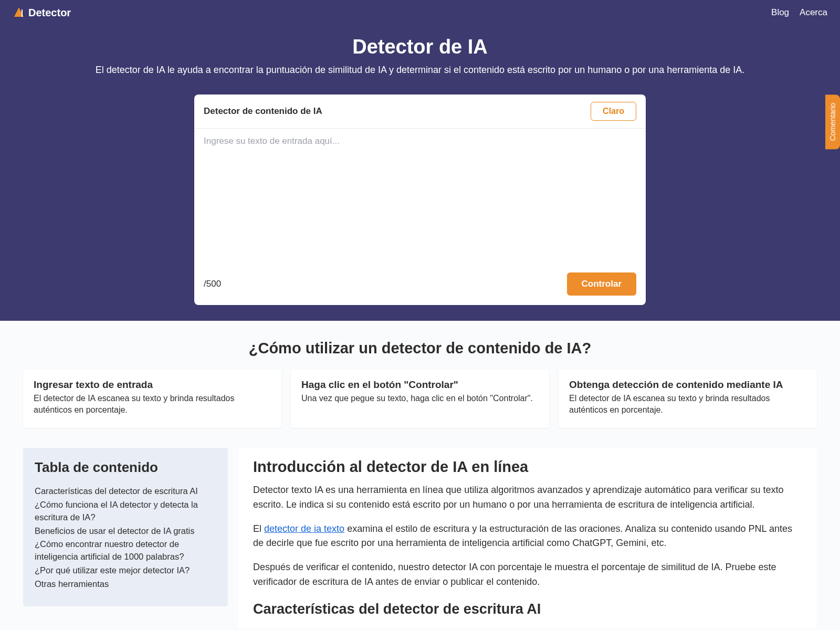  I want to click on feedback-tab: Comentario, so click(833, 122).